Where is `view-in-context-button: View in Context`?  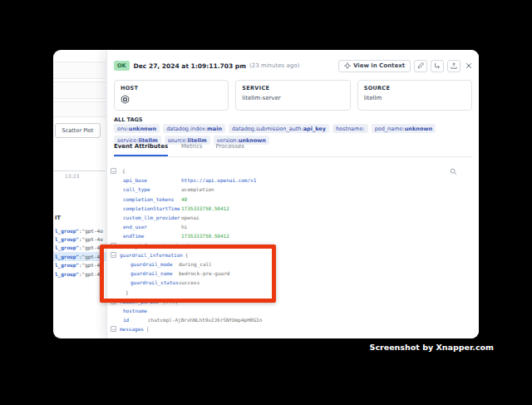
view-in-context-button: View in Context is located at coordinates (374, 67).